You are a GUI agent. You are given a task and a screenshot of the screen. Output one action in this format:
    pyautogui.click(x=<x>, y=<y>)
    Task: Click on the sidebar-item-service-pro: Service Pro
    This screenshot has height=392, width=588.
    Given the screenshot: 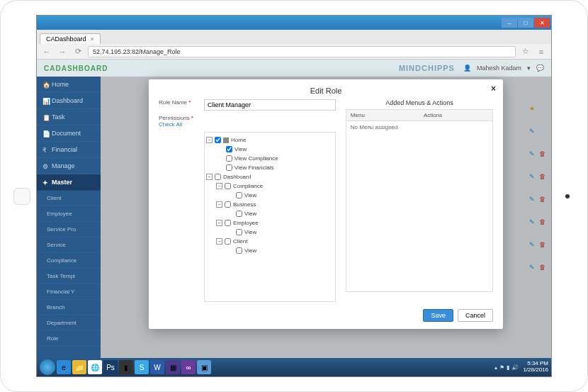 What is the action you would take?
    pyautogui.click(x=69, y=230)
    